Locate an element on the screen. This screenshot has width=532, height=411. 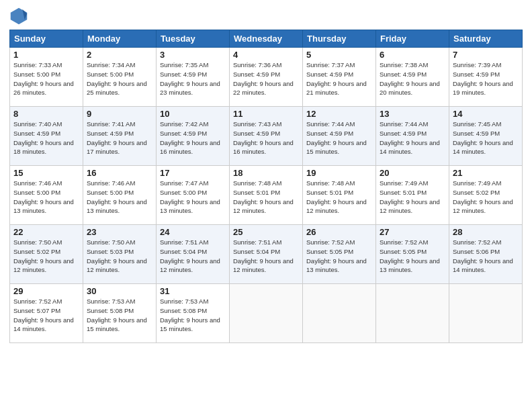
calendar-day-cell: 12 Sunrise: 7:44 AM Sunset: 4:59 PM Dayl… is located at coordinates (340, 136).